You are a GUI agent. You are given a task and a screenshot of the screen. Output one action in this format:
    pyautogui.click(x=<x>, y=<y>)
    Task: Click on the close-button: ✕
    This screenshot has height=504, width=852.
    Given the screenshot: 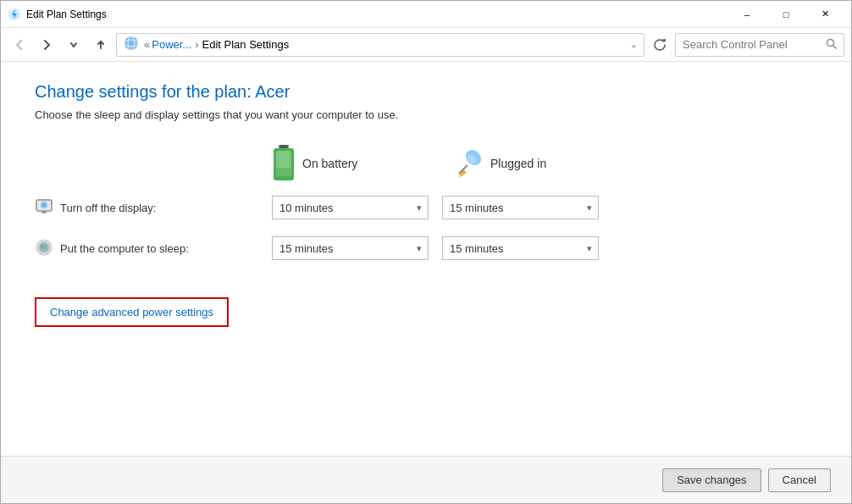 What is the action you would take?
    pyautogui.click(x=825, y=14)
    